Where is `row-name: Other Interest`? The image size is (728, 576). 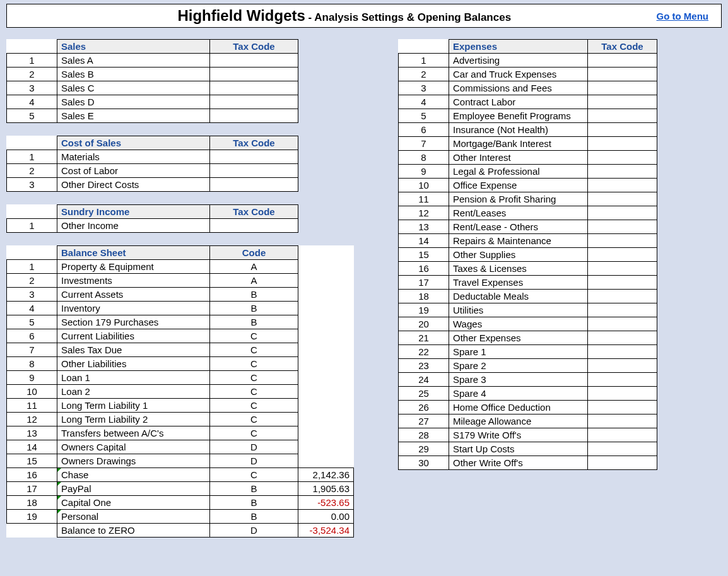 row-name: Other Interest is located at coordinates (519, 158).